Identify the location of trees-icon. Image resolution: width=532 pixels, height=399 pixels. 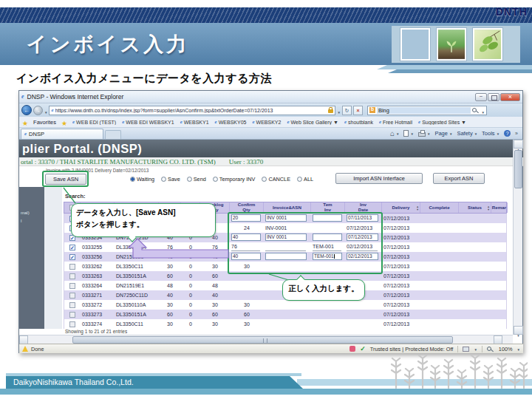
(459, 371).